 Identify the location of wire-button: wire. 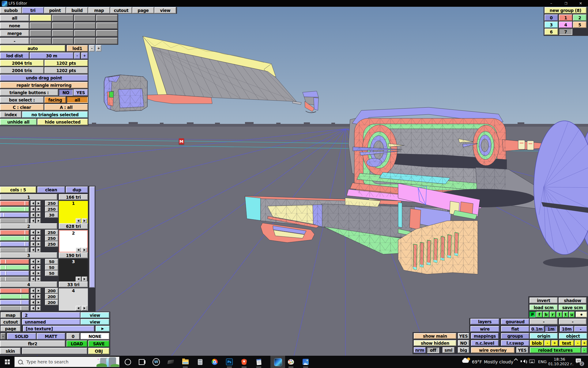
(485, 329).